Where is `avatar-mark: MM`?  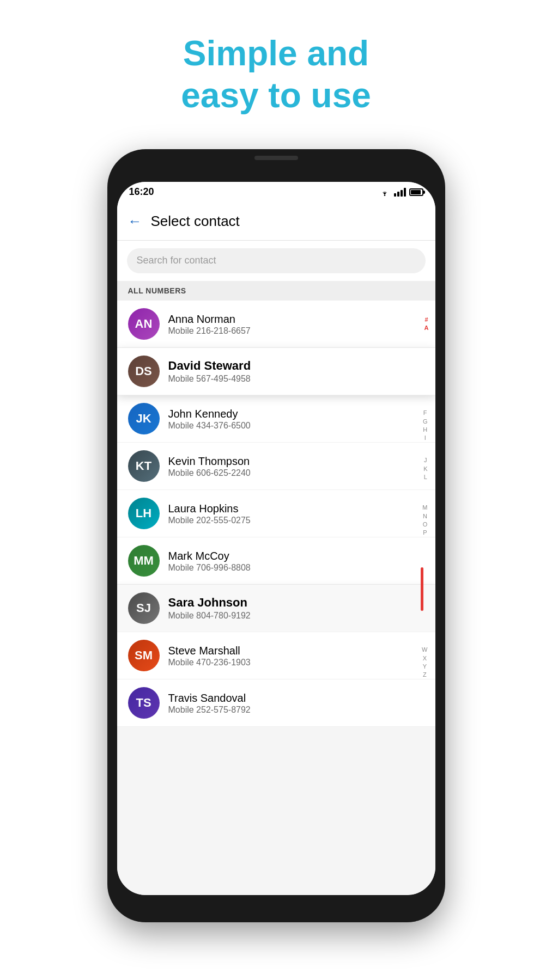
avatar-mark: MM is located at coordinates (144, 561).